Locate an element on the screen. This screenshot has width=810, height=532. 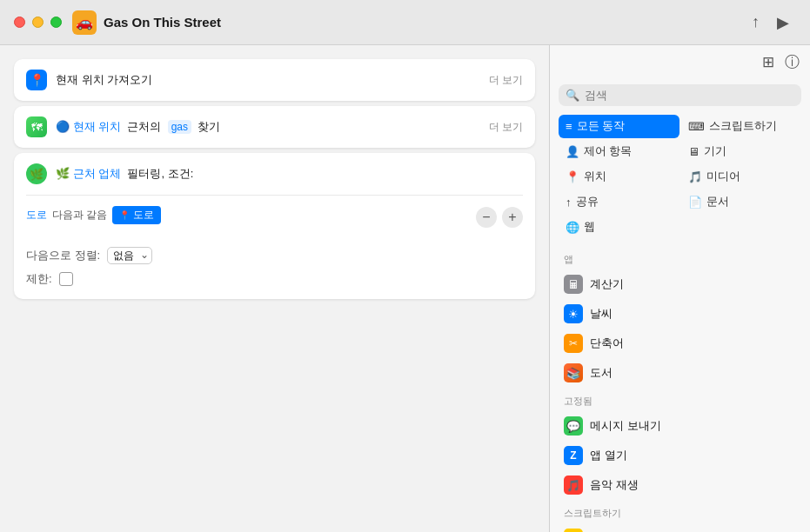
sidebar-item-calculator: 🖩 계산기 is located at coordinates (680, 284).